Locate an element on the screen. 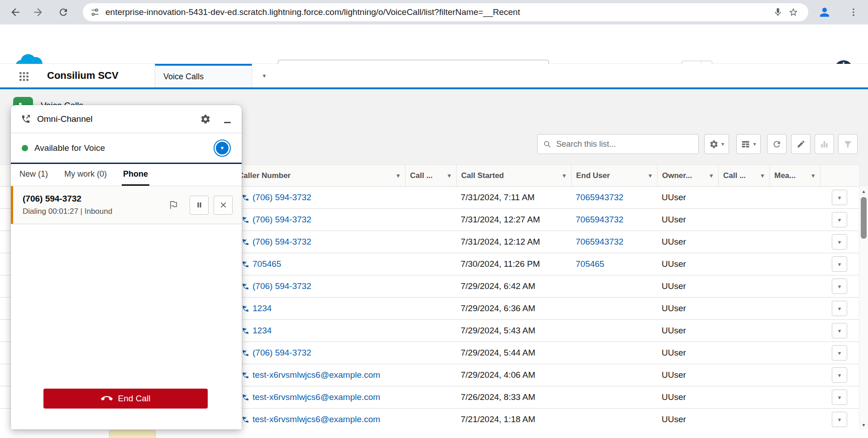 This screenshot has width=868, height=438. browser-forward-button is located at coordinates (38, 12).